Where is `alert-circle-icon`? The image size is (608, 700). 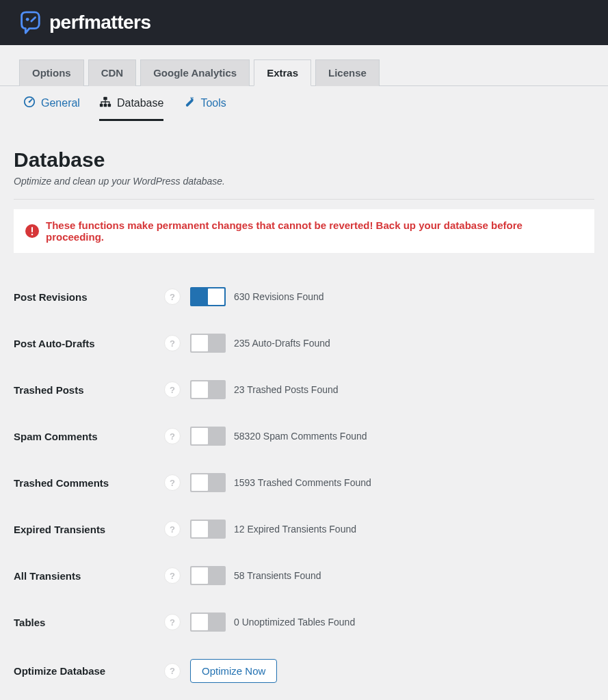 alert-circle-icon is located at coordinates (32, 231).